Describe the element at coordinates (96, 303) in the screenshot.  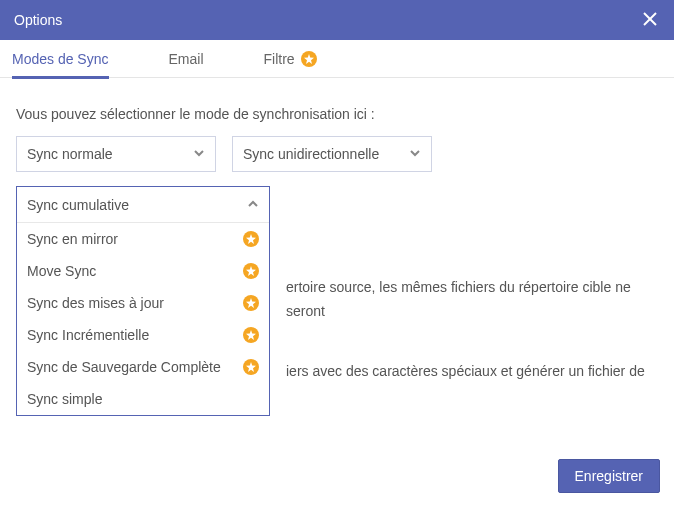
I see `dropdown-item-label: Sync des mises à jour` at that location.